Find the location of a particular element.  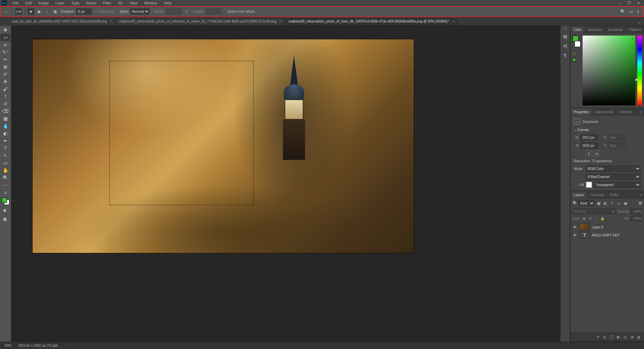

gradient-tool-icon: ▦ is located at coordinates (5, 119).